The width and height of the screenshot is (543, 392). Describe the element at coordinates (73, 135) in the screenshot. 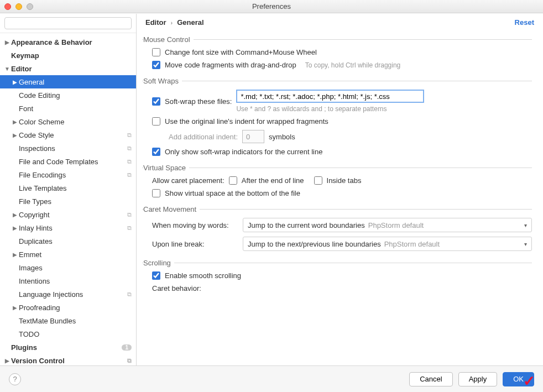

I see `sidebar-item-label: Code Style` at that location.